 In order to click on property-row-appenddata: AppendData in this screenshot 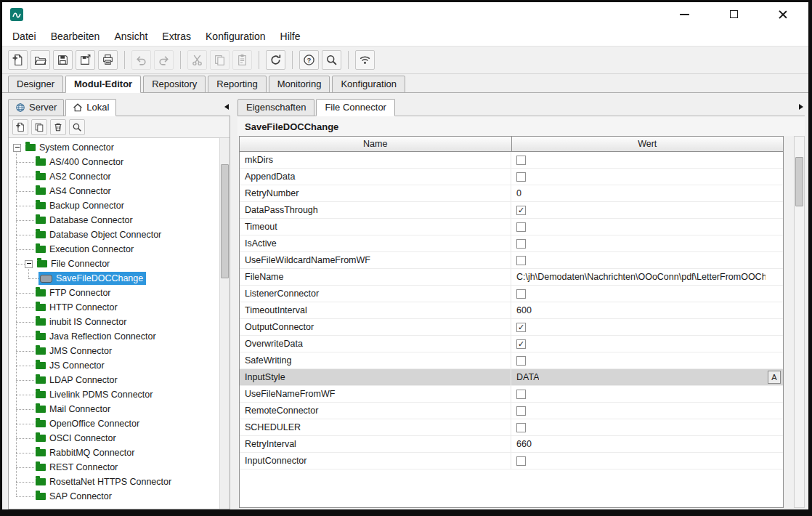, I will do `click(511, 177)`.